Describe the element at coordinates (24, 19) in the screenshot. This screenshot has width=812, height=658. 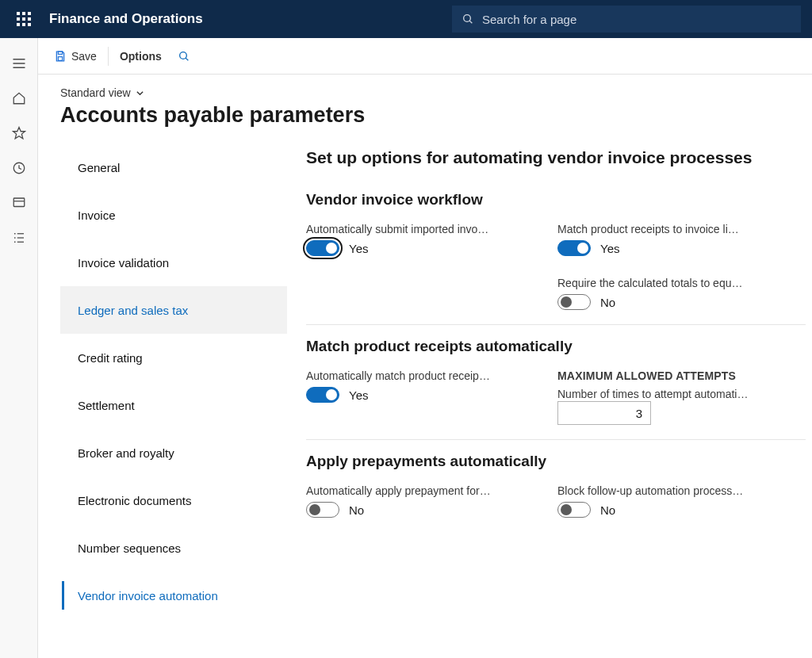
I see `waffle-icon` at that location.